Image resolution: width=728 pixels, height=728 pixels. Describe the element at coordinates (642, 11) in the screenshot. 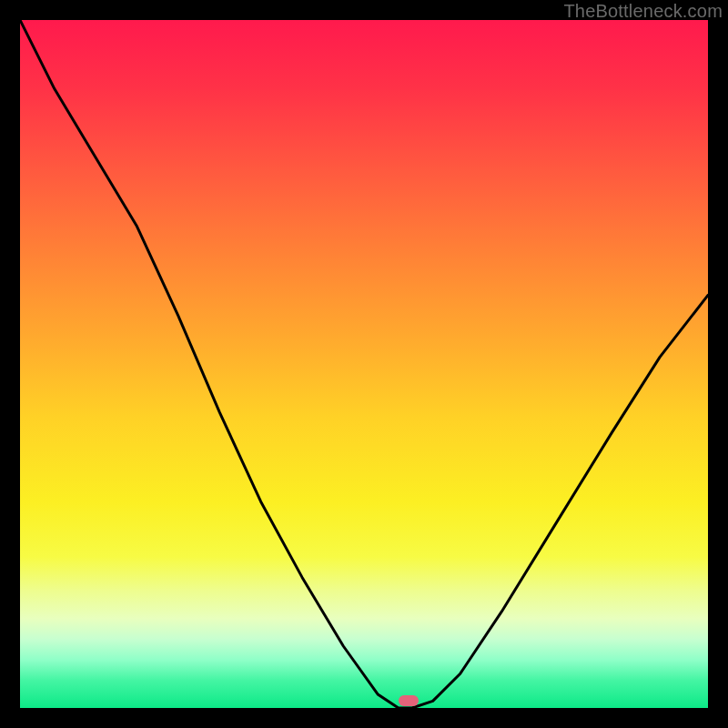

I see `attribution-text: TheBottleneck.com` at that location.